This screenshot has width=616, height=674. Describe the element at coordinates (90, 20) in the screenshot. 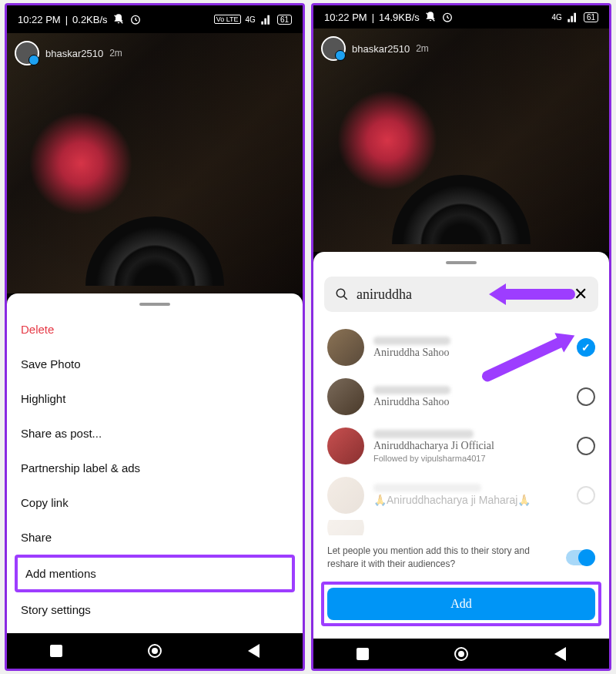

I see `status-speed: 0.2KB/s` at that location.